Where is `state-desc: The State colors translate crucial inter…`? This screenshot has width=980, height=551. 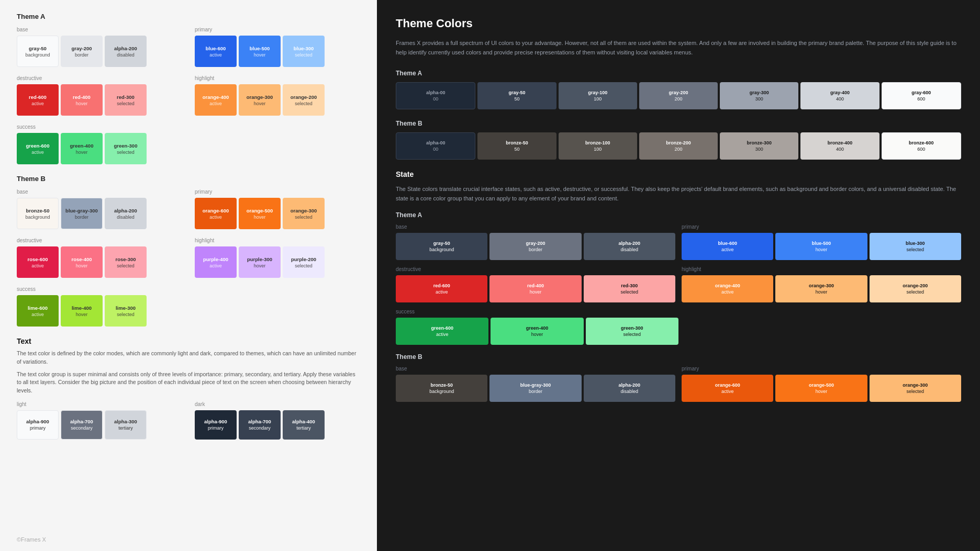
state-desc: The State colors translate crucial inter… is located at coordinates (678, 194).